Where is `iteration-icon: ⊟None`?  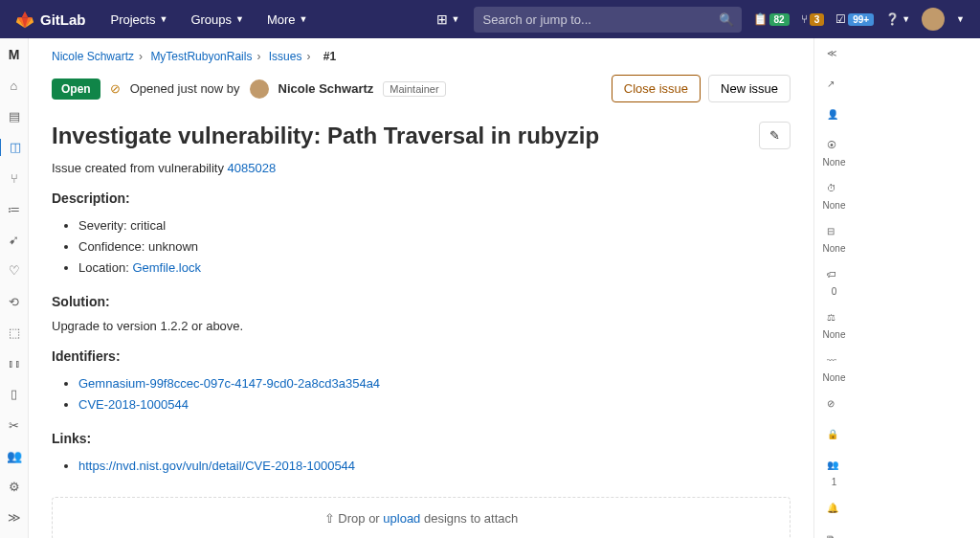 iteration-icon: ⊟None is located at coordinates (835, 239).